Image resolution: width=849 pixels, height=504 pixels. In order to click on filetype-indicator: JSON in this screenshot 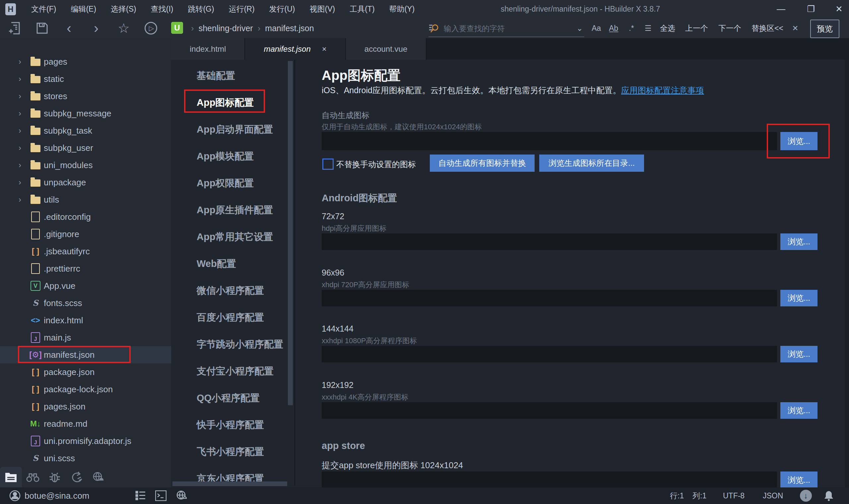, I will do `click(773, 496)`.